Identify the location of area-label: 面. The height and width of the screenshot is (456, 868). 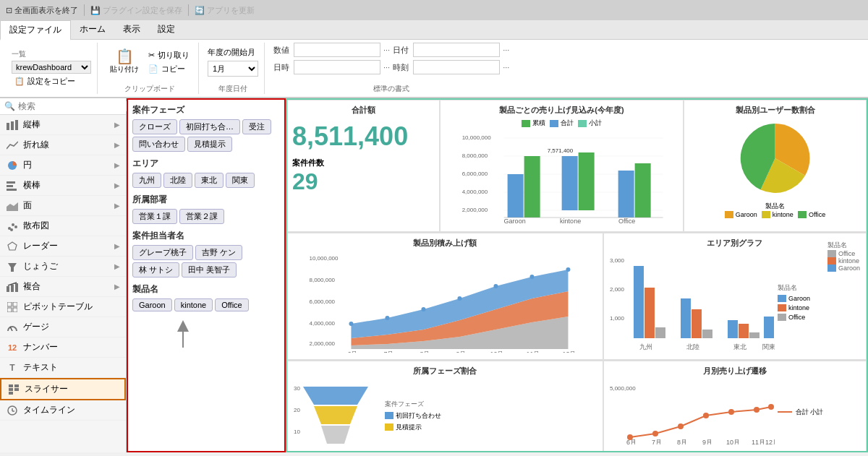
(27, 205).